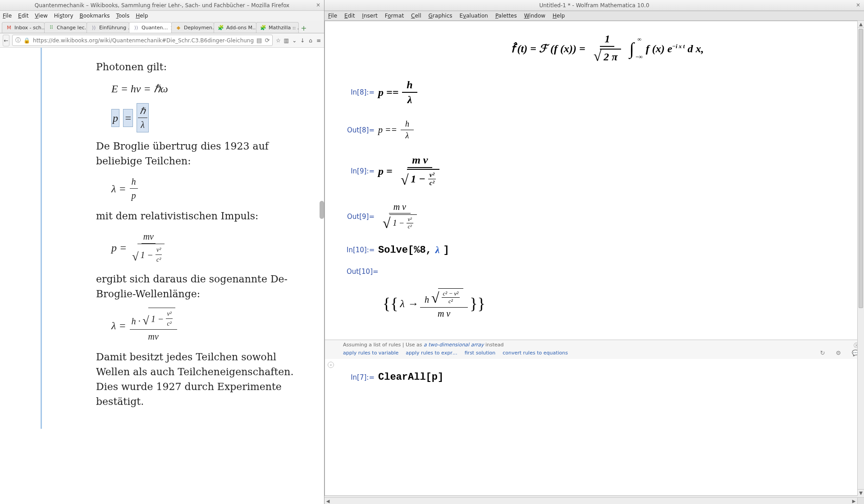  Describe the element at coordinates (201, 379) in the screenshot. I see `article-p5: Damit besitzt jedes Teilchen sowohl Well…` at that location.